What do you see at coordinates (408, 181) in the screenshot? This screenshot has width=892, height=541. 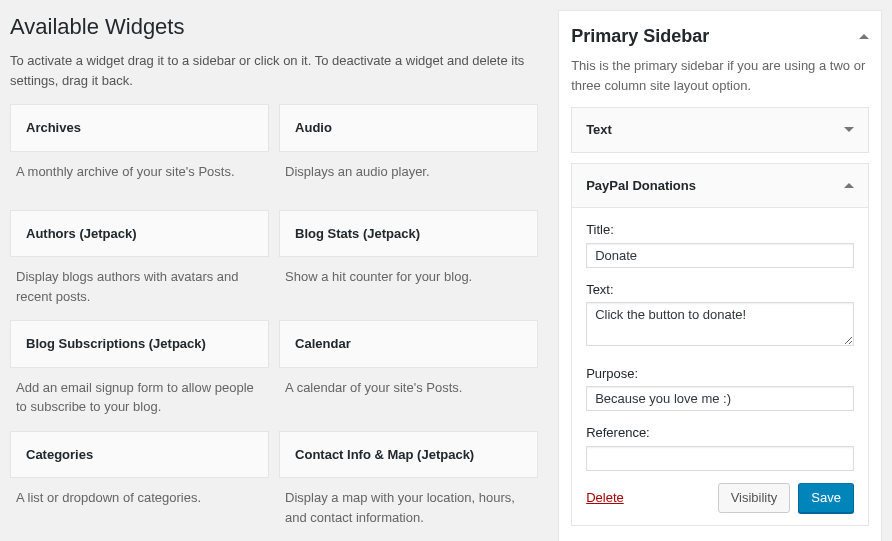 I see `widget-desc: Displays an audio player.` at bounding box center [408, 181].